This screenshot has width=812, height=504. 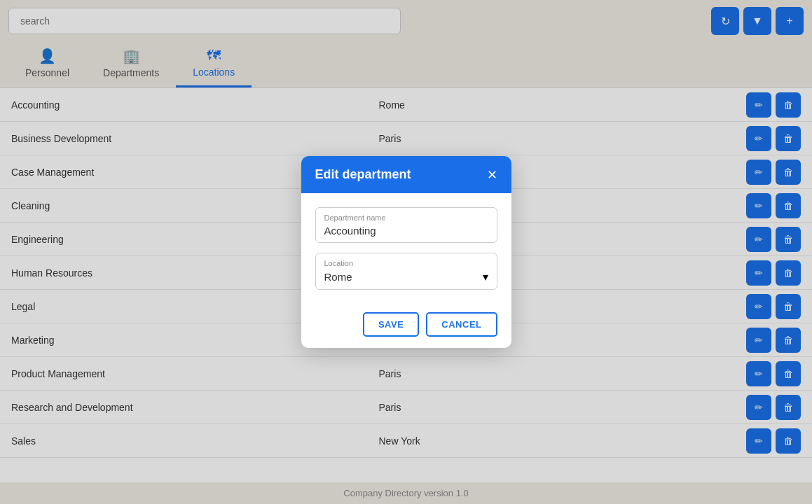 What do you see at coordinates (492, 175) in the screenshot?
I see `modal-close-button: ✕` at bounding box center [492, 175].